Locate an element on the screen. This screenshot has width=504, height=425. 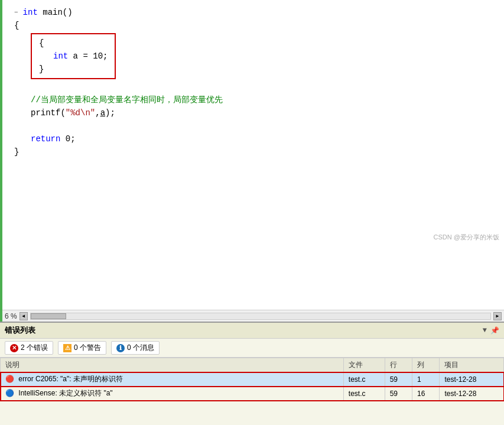
code-line: − int main() is located at coordinates (253, 12).